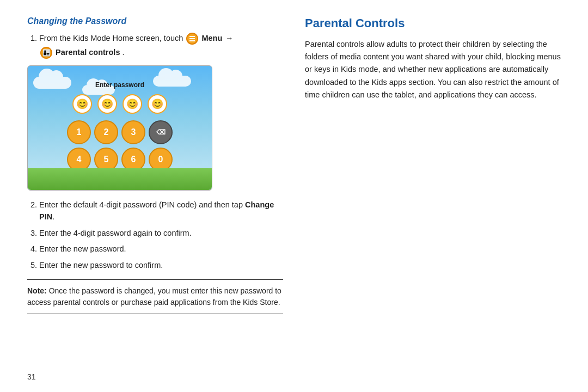 The width and height of the screenshot is (588, 392). I want to click on step-1-text: From the Kids Mode Home screen, touch Me…, so click(137, 38).